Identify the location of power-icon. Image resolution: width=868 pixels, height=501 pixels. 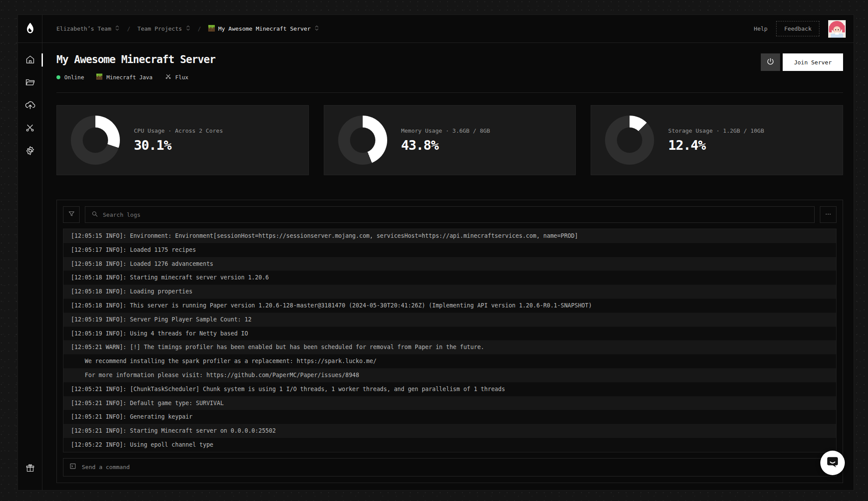
(770, 62).